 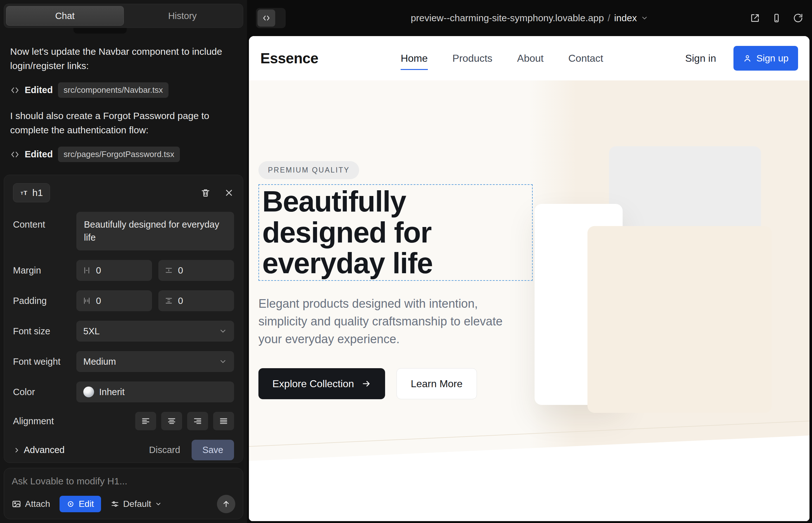 I want to click on tab-chat: Chat, so click(x=65, y=16).